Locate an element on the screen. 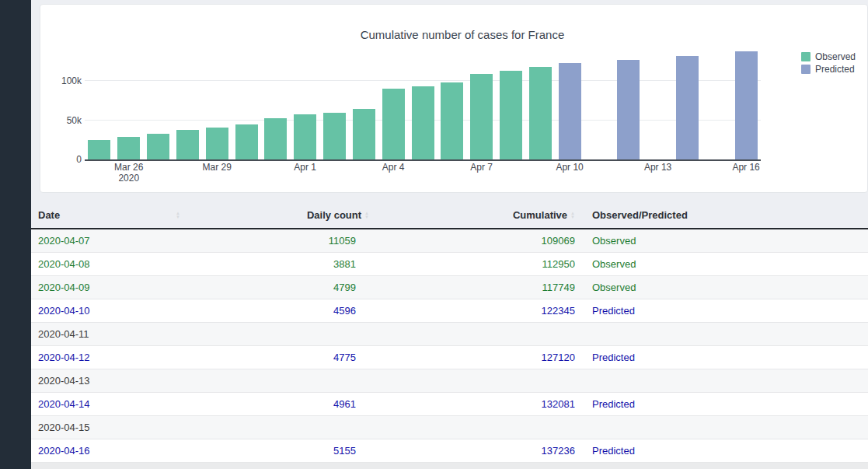 This screenshot has height=469, width=868. table-row-2020-04-09: 2020-04-094799117749Observed is located at coordinates (449, 288).